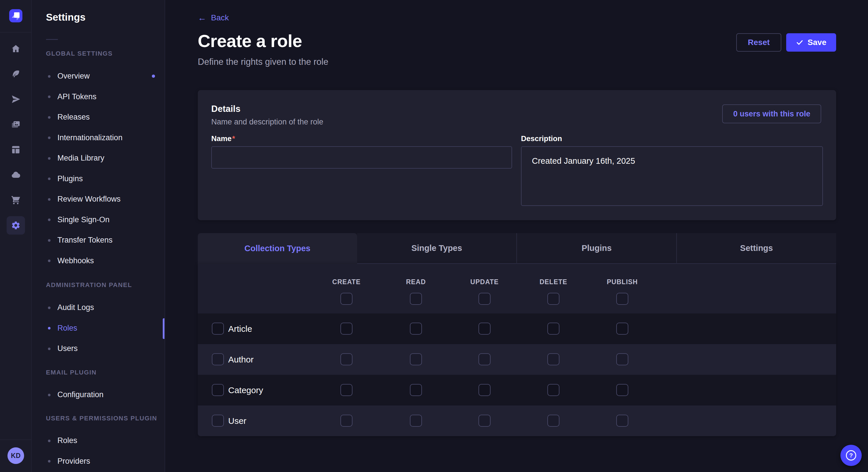 The image size is (868, 472). What do you see at coordinates (16, 74) in the screenshot?
I see `feather-icon` at bounding box center [16, 74].